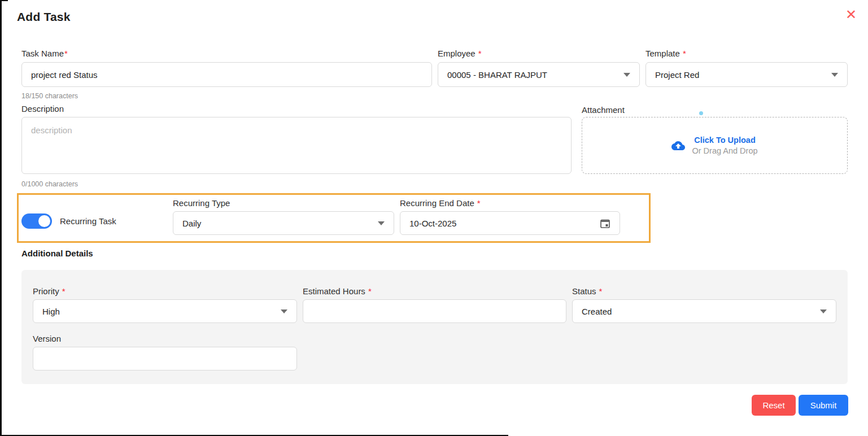 Image resolution: width=868 pixels, height=436 pixels. What do you see at coordinates (433, 224) in the screenshot?
I see `recurring-end-date-value: 10-Oct-2025` at bounding box center [433, 224].